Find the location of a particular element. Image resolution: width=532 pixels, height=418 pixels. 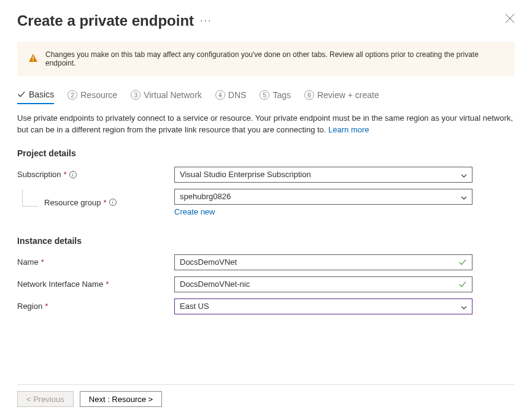

resource-group-value: spehubrg0826 is located at coordinates (205, 196).